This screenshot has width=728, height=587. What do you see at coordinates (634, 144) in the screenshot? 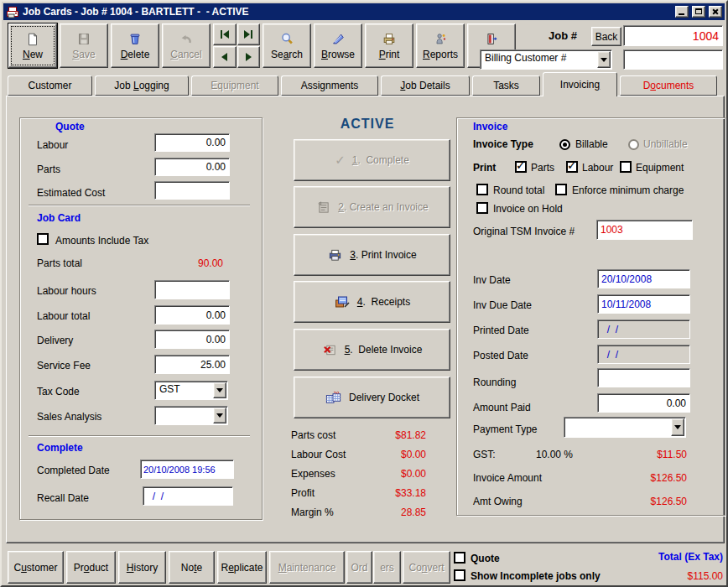
I see `unbillable-radio` at bounding box center [634, 144].